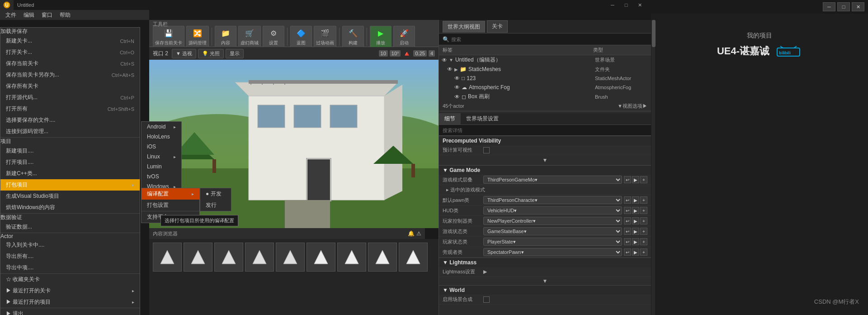  What do you see at coordinates (161, 167) in the screenshot?
I see `platform-lumin: Lumin` at bounding box center [161, 167].